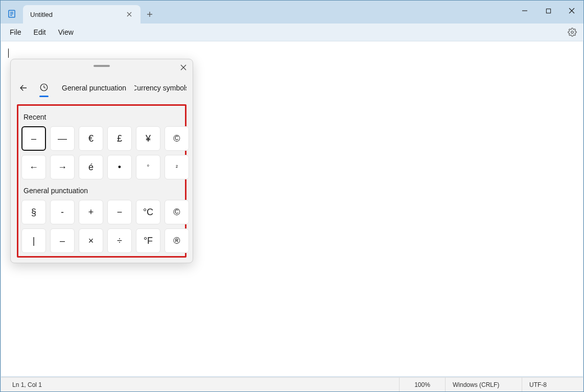 The height and width of the screenshot is (392, 584). Describe the element at coordinates (177, 241) in the screenshot. I see `symbol-registered: ®` at that location.